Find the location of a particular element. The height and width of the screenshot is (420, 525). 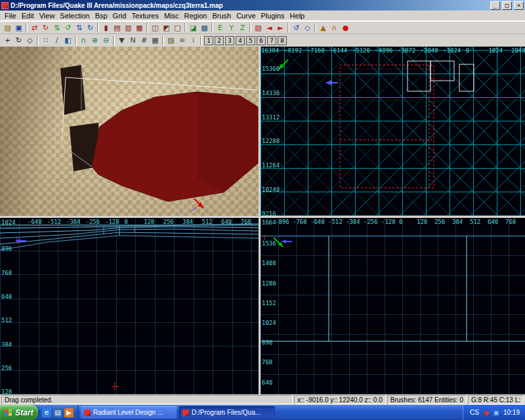

texture-window-icon: ▨ is located at coordinates (171, 41).